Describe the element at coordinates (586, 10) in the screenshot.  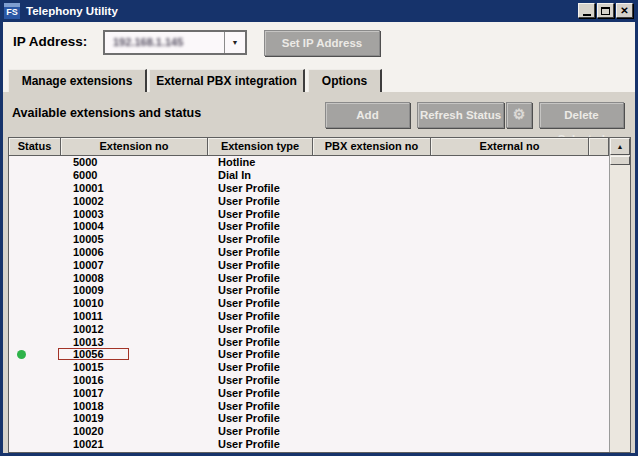
I see `minimize-button` at that location.